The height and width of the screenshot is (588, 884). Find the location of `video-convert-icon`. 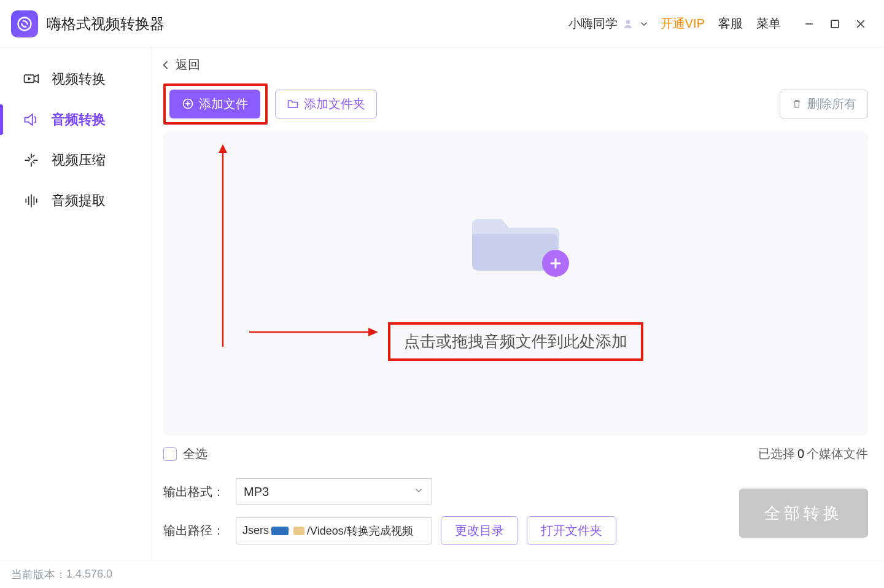

video-convert-icon is located at coordinates (31, 79).